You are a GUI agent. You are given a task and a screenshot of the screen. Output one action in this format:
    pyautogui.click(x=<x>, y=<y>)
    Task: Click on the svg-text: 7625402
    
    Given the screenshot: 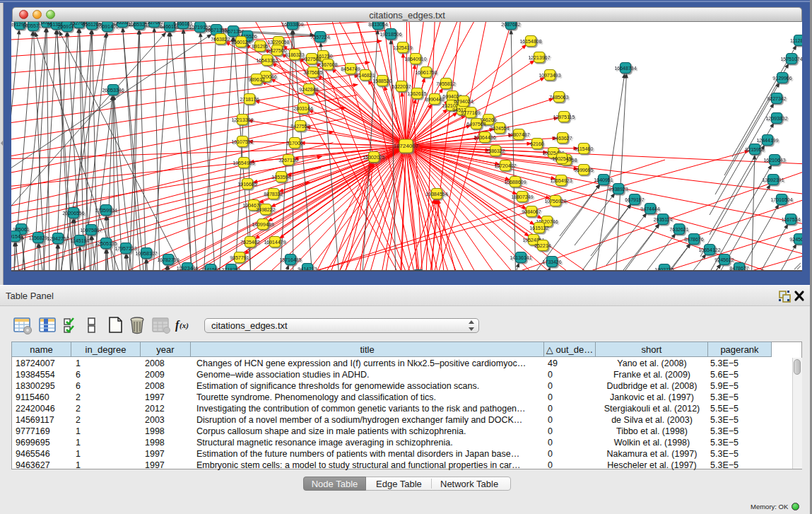 What is the action you would take?
    pyautogui.click(x=250, y=242)
    